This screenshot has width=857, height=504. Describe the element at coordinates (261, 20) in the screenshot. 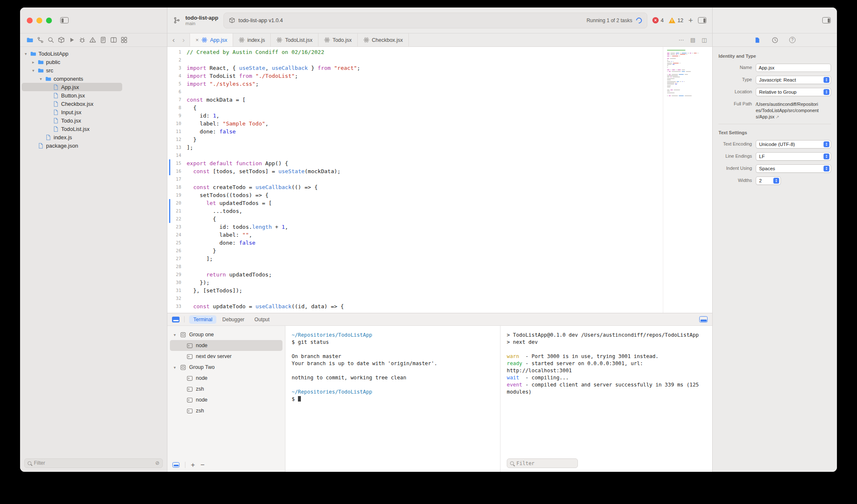

I see `scheme-label: todo-list-app v1.0.4` at that location.